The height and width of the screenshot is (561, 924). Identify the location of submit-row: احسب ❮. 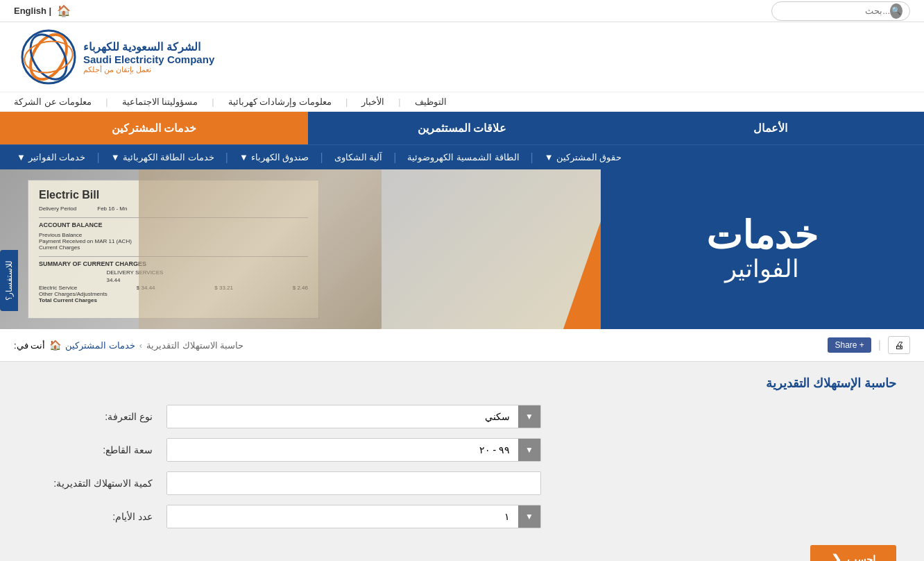
(462, 550).